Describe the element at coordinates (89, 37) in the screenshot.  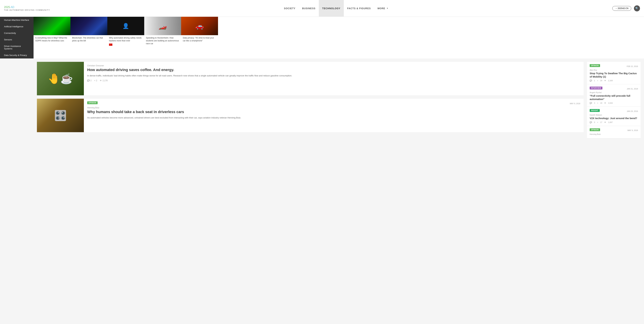
I see `featured-card-blockchain: Blockchain: The driverless car that pick…` at that location.